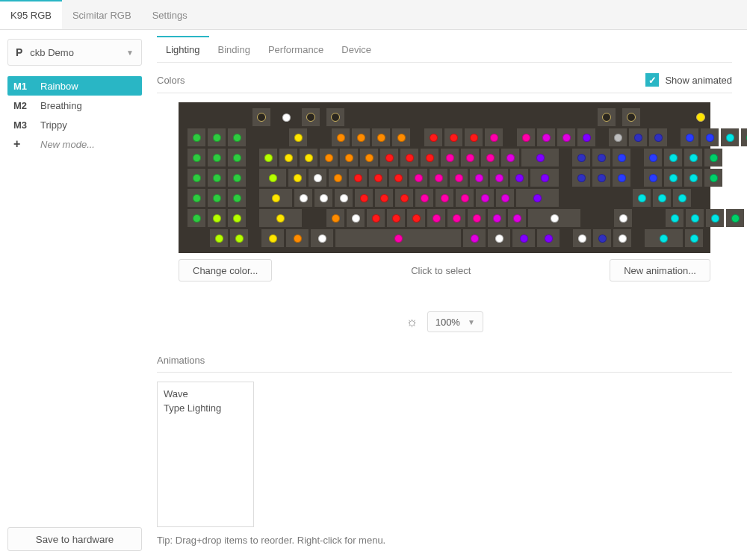  What do you see at coordinates (226, 270) in the screenshot?
I see `change-color-button: Change color...` at bounding box center [226, 270].